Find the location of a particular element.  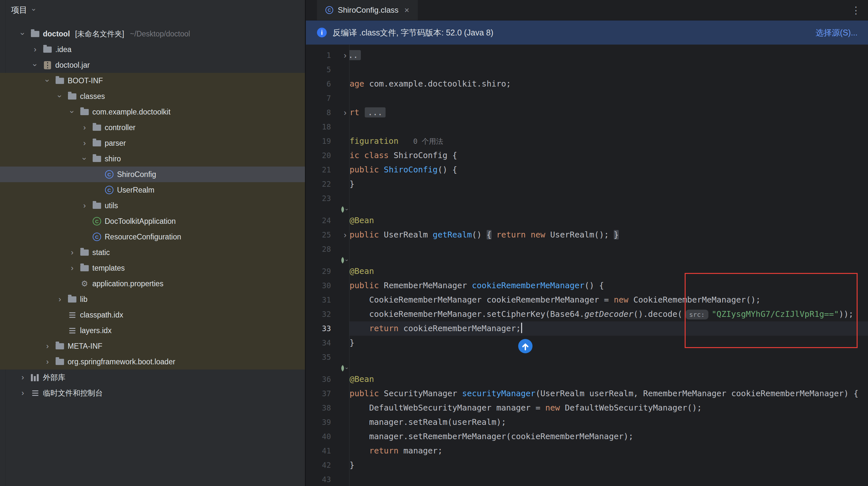

line-number: 40 is located at coordinates (326, 436).